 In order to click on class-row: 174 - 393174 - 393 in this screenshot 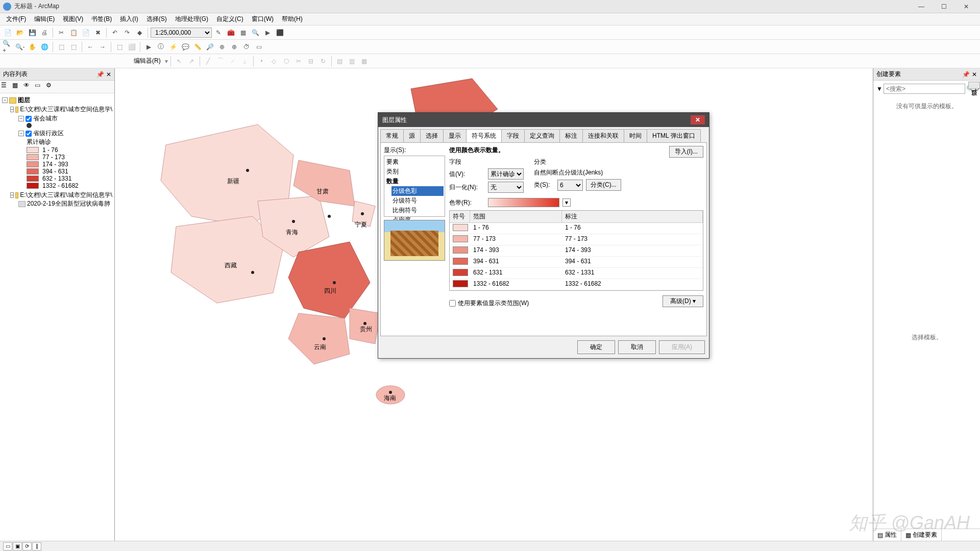, I will do `click(576, 251)`.